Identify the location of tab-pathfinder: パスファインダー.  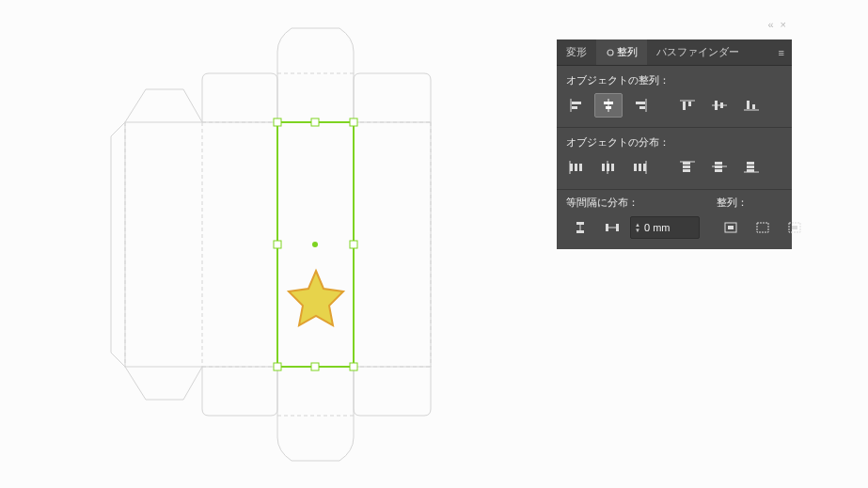
(698, 53).